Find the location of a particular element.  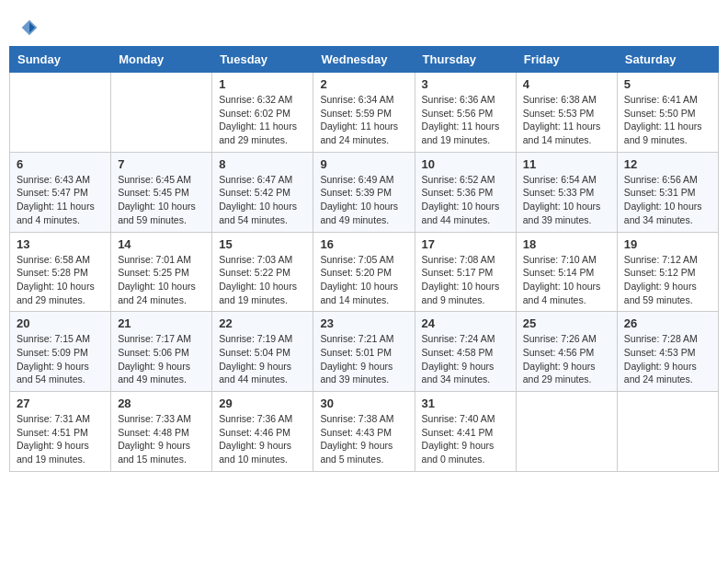

calendar-cell: 23Sunrise: 7:21 AMSunset: 5:01 PMDayligh… is located at coordinates (364, 351).